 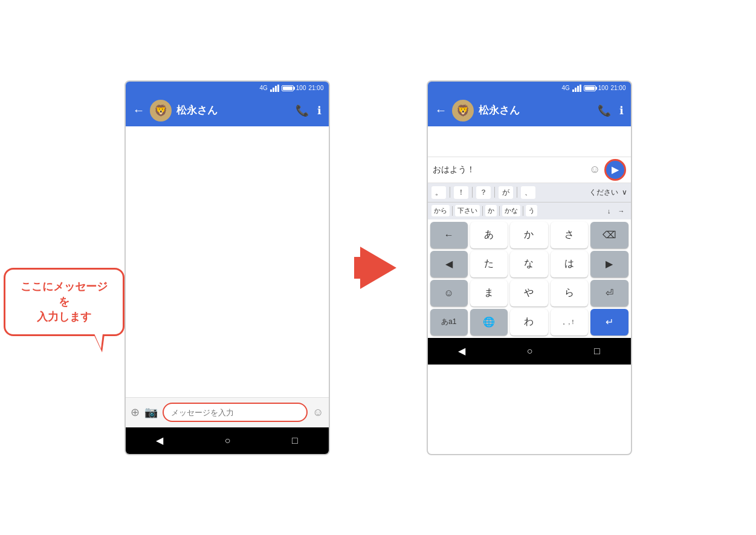 What do you see at coordinates (529, 111) in the screenshot?
I see `app-bar-right: ← 🦁 松永さん 📞 ℹ` at bounding box center [529, 111].